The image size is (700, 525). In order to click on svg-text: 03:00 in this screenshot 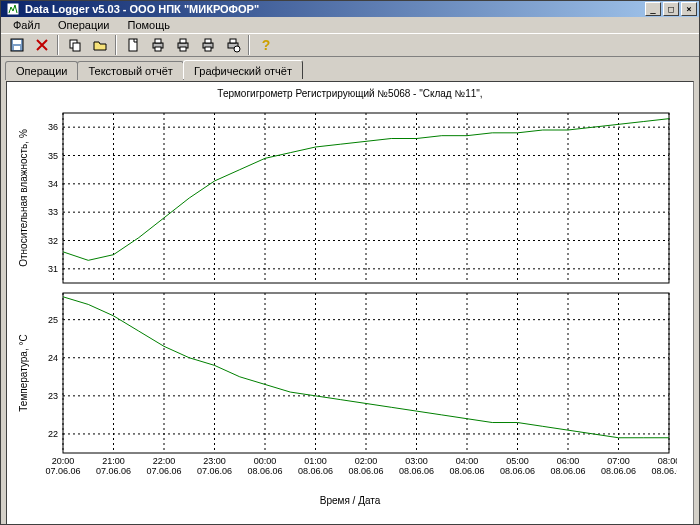, I will do `click(416, 461)`.